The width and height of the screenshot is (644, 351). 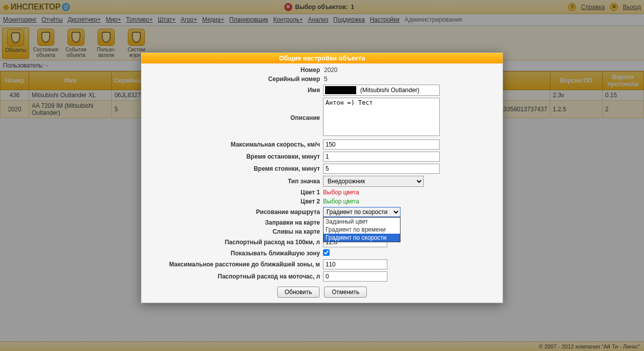 I want to click on label-fuelout: Сливы на карте, so click(x=233, y=232).